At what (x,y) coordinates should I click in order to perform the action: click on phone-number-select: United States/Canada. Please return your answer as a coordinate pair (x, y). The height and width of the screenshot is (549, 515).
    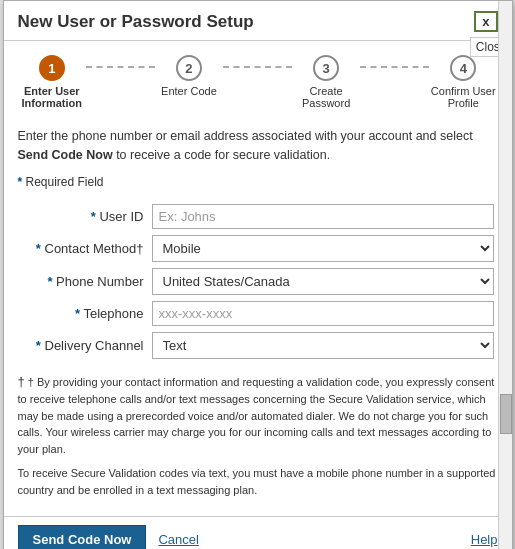
    Looking at the image, I should click on (323, 282).